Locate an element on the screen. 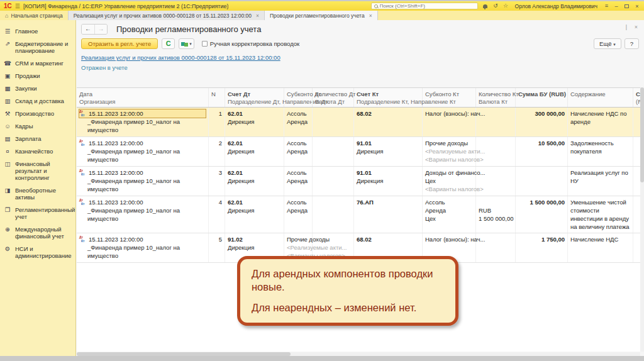 The height and width of the screenshot is (361, 644). sidebar-item-label: Главное is located at coordinates (26, 31).